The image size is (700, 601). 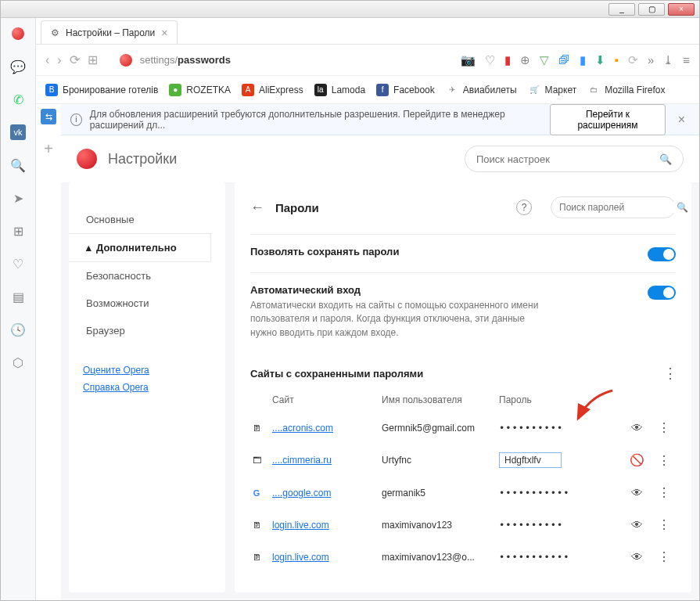 What do you see at coordinates (562, 90) in the screenshot?
I see `bookmark-label: Маркет` at bounding box center [562, 90].